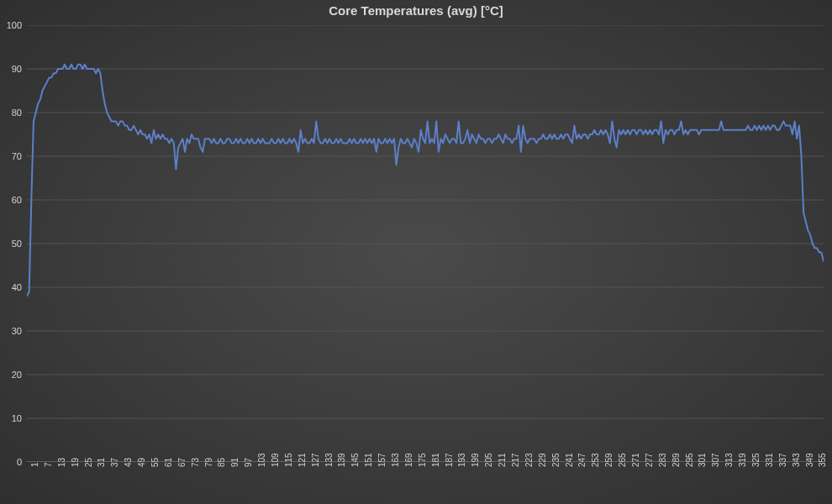 The width and height of the screenshot is (832, 504). What do you see at coordinates (649, 460) in the screenshot?
I see `x-tick-label: 277` at bounding box center [649, 460].